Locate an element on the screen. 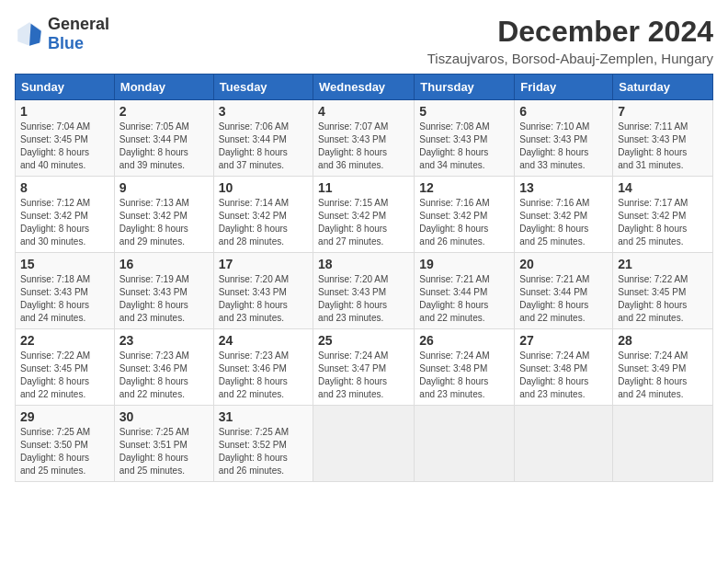 This screenshot has width=728, height=563. calendar-day-cell: 13Sunrise: 7:16 AM Sunset: 3:42 PM Dayli… is located at coordinates (564, 215).